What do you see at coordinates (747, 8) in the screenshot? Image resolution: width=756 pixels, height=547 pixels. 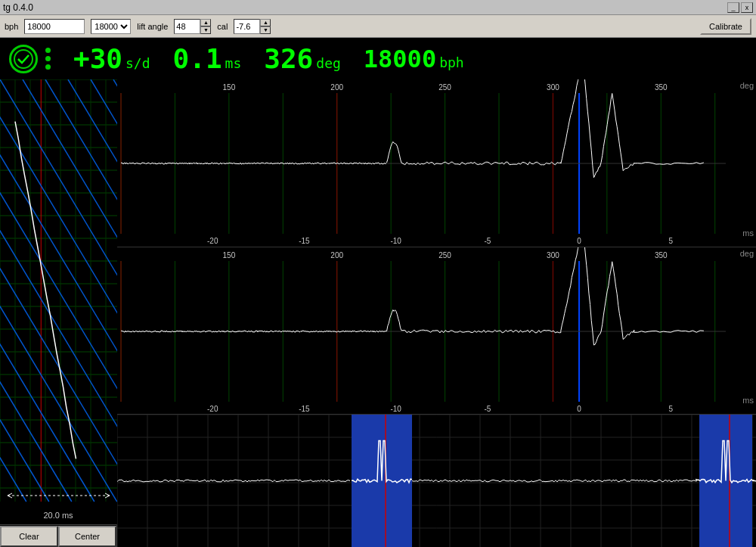 I see `close-button: x` at bounding box center [747, 8].